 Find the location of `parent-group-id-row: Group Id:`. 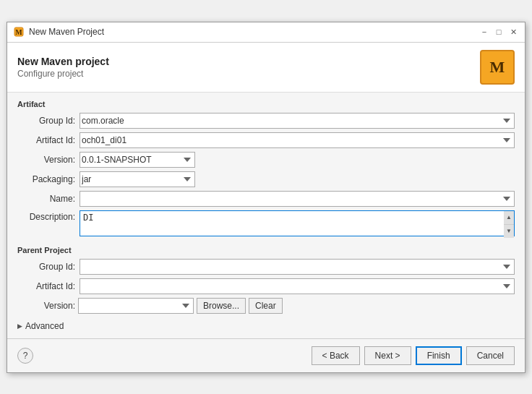

parent-group-id-row: Group Id: is located at coordinates (266, 267).